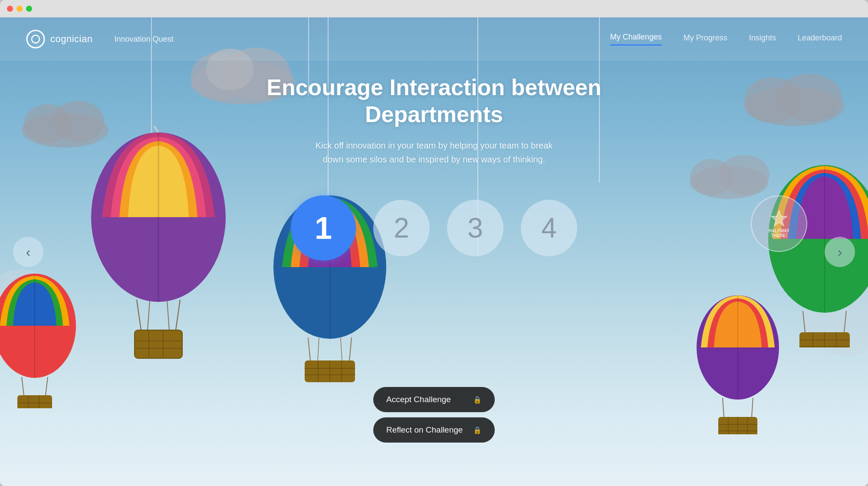 This screenshot has height=486, width=868. Describe the element at coordinates (840, 252) in the screenshot. I see `next-arrow-icon: ›` at that location.